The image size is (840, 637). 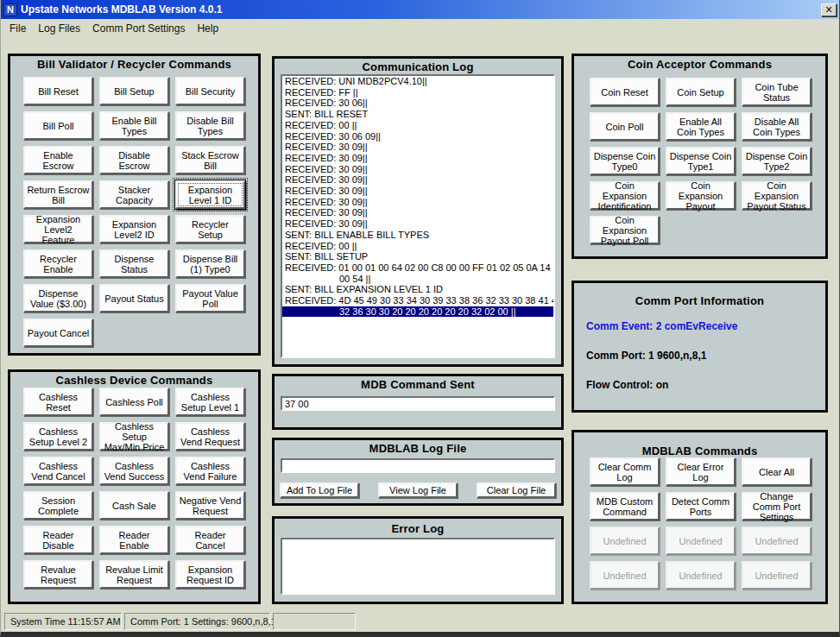 I want to click on log-line: RECEIVED: FF ||, so click(x=418, y=93).